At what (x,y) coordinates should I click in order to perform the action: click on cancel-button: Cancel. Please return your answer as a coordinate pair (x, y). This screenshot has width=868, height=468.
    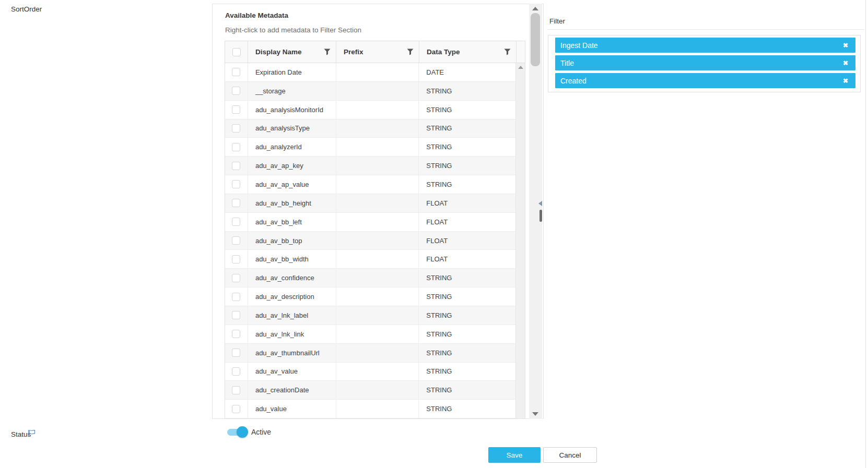
    Looking at the image, I should click on (570, 455).